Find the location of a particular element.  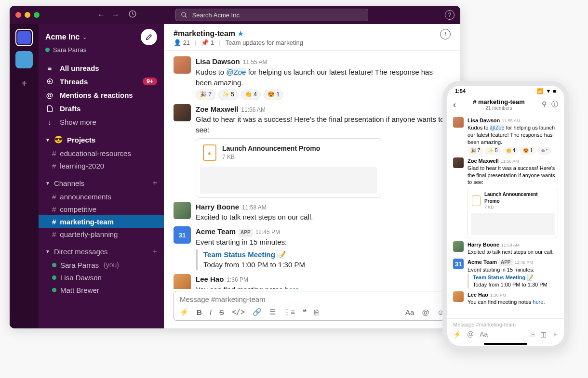

channel-item: #announcements is located at coordinates (101, 196).